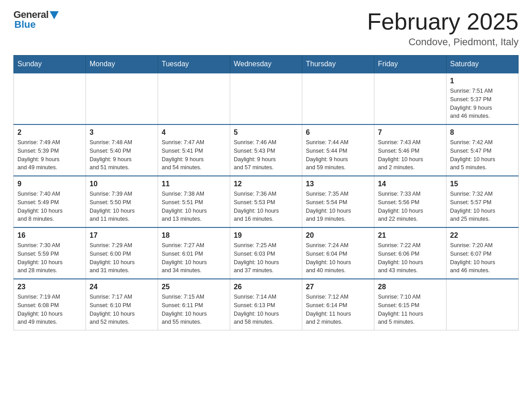 This screenshot has height=411, width=532. I want to click on day-number: 15, so click(482, 184).